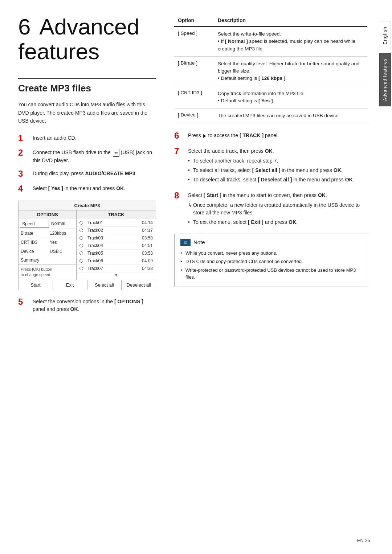  I want to click on step-8-num: 8, so click(179, 196).